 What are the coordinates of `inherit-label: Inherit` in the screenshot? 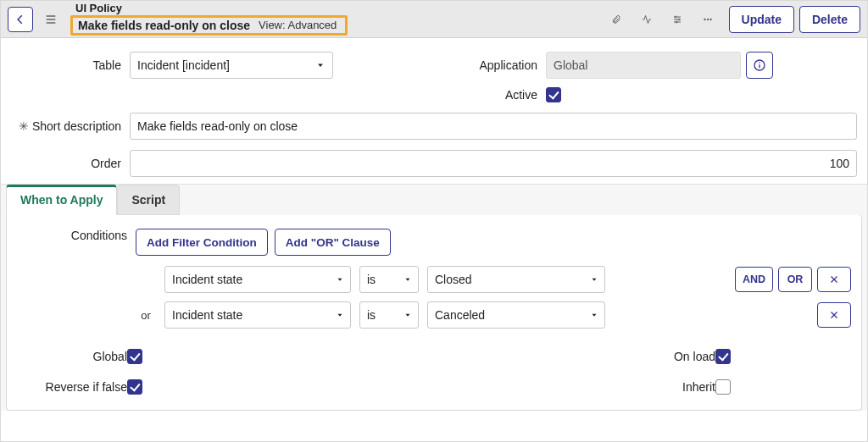 It's located at (580, 387).